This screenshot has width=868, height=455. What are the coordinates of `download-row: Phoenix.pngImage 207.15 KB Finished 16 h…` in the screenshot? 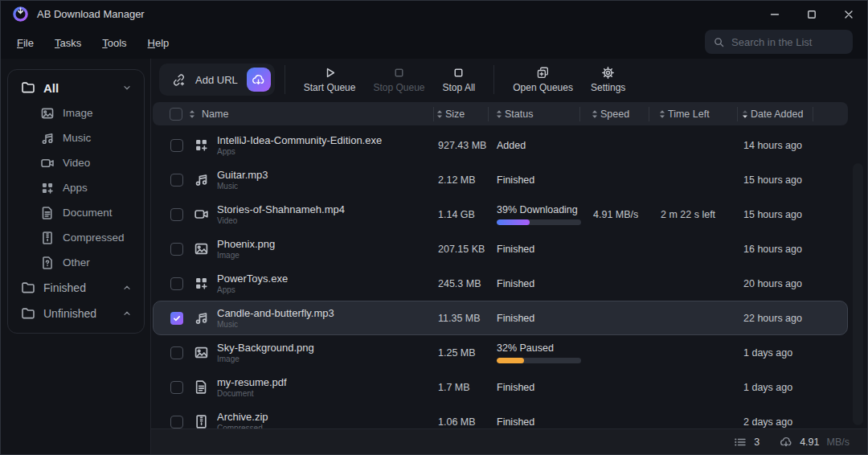 It's located at (500, 249).